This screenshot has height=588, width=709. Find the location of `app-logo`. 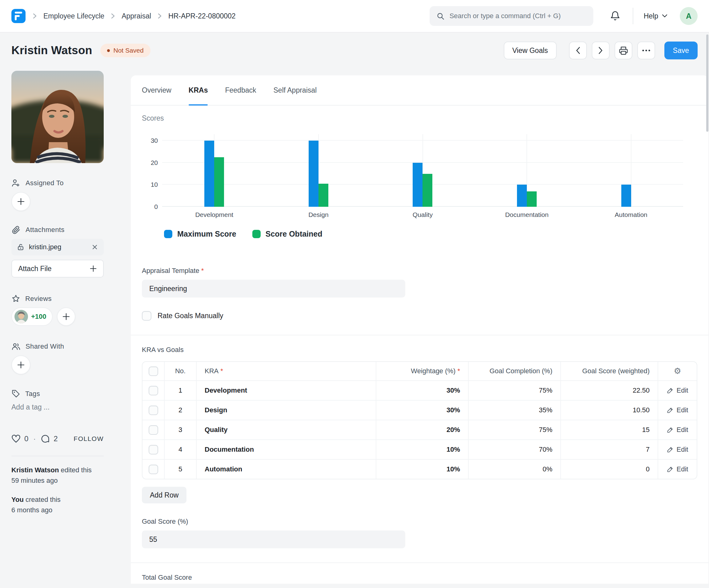

app-logo is located at coordinates (19, 16).